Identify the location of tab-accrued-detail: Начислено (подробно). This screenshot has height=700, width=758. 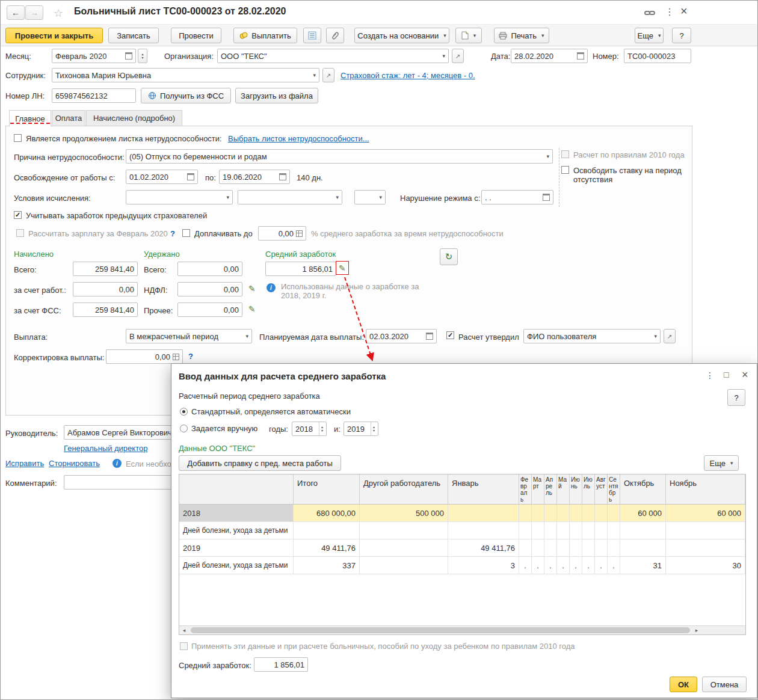
(134, 118).